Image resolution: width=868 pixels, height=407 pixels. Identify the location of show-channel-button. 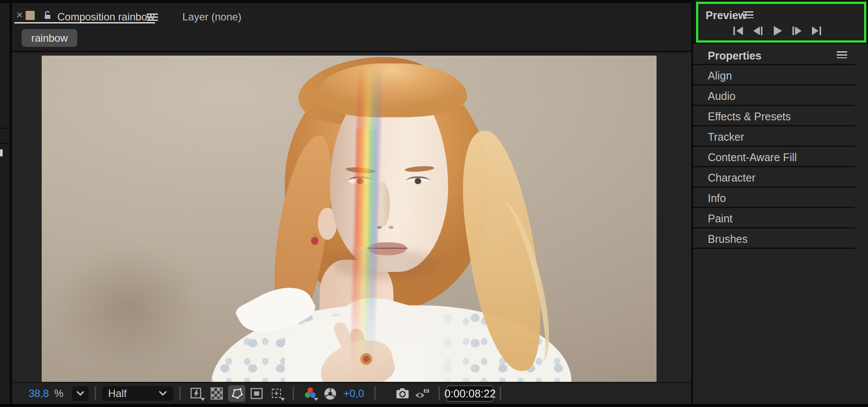
(310, 394).